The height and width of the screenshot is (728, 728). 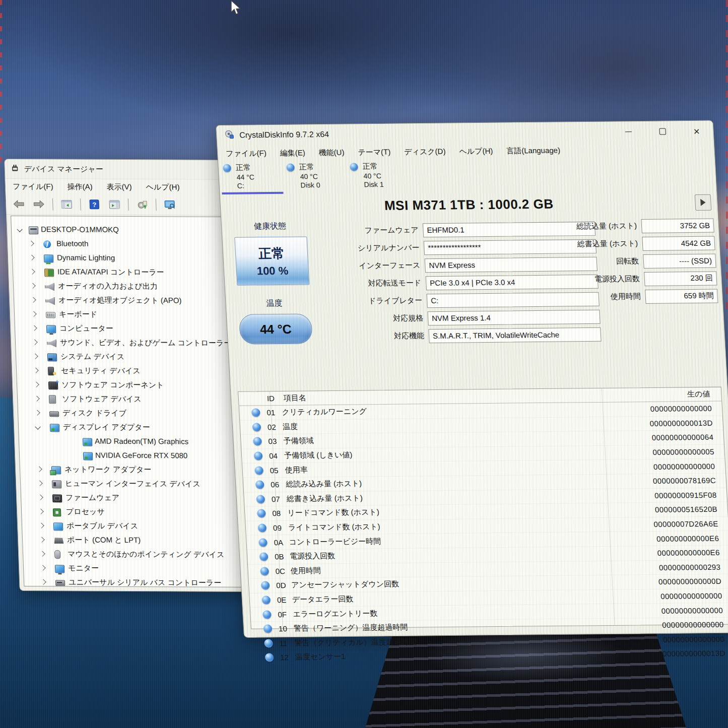 What do you see at coordinates (703, 203) in the screenshot?
I see `next-drive-button` at bounding box center [703, 203].